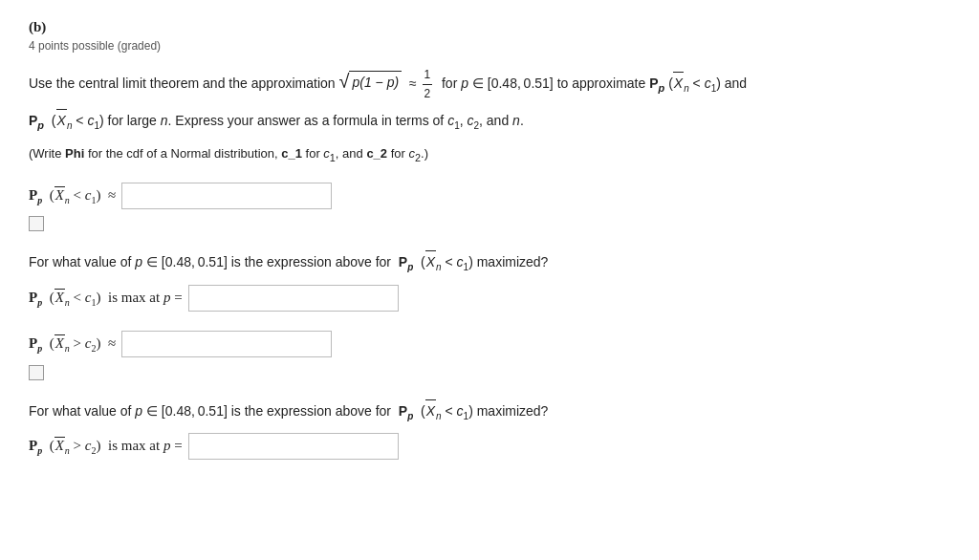 The height and width of the screenshot is (560, 979). Describe the element at coordinates (490, 224) in the screenshot. I see `expression1-checkbox-row` at that location.